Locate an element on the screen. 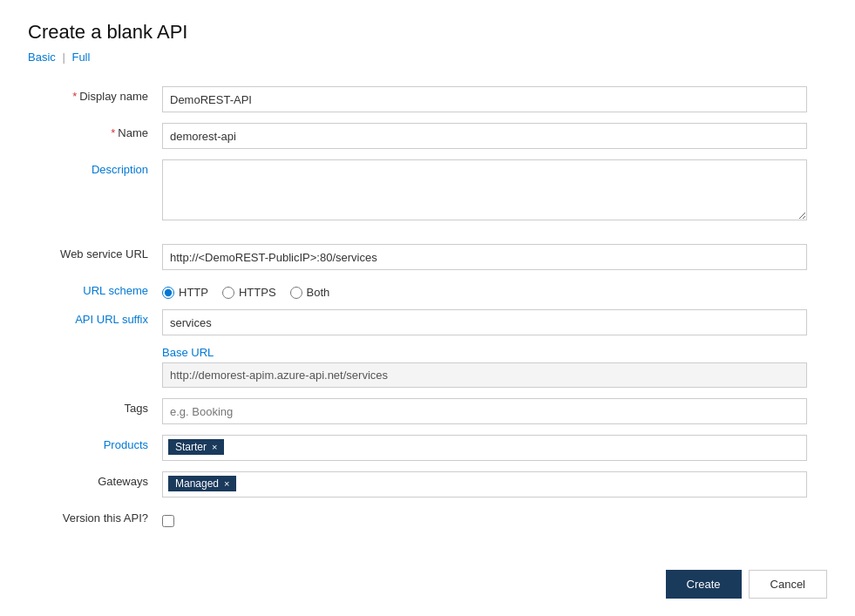  version-api-checkbox is located at coordinates (168, 521).